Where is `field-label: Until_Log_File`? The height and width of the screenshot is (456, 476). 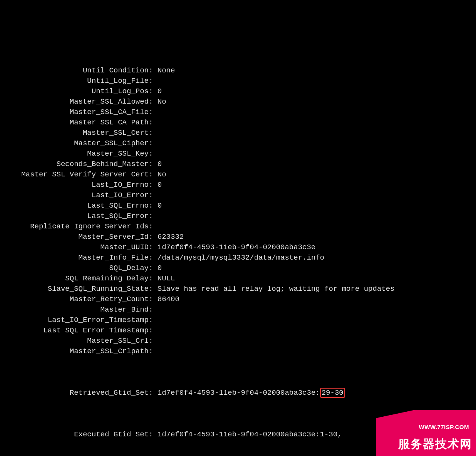 field-label: Until_Log_File is located at coordinates (75, 81).